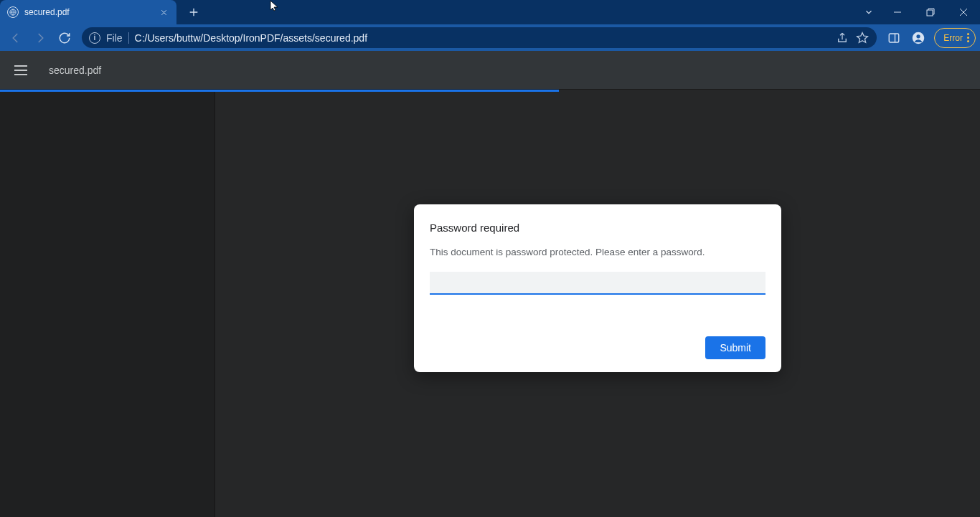 This screenshot has width=980, height=517. Describe the element at coordinates (953, 38) in the screenshot. I see `error-label: Error` at that location.